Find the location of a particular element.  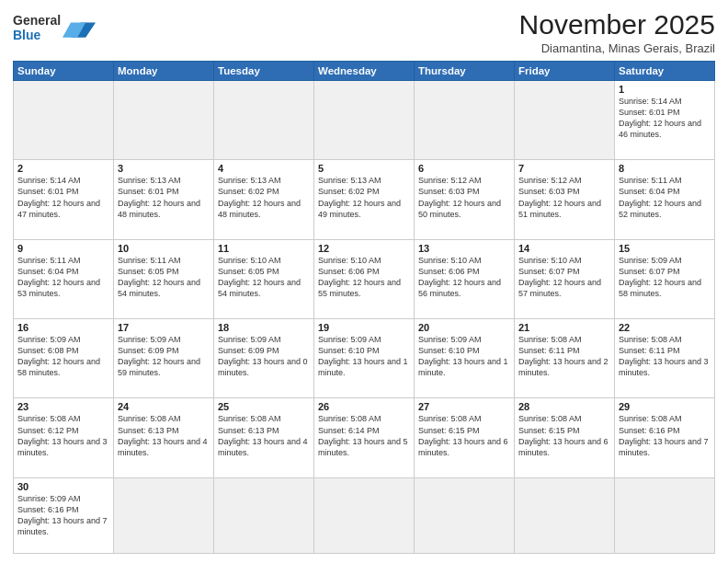

day-info: Sunrise: 5:08 AMSunset: 6:12 PMDaylight:… is located at coordinates (63, 436).